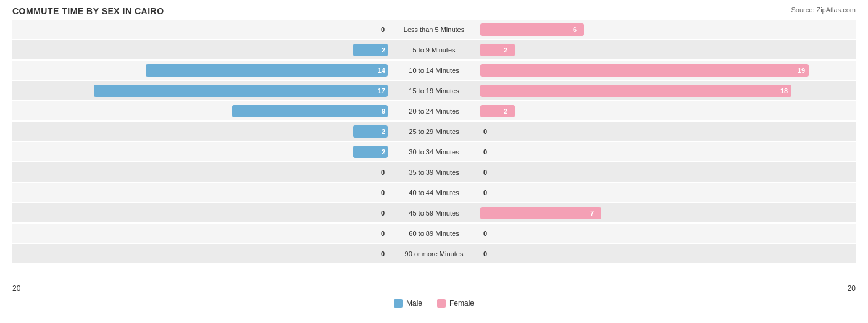 Image resolution: width=868 pixels, height=323 pixels. Describe the element at coordinates (433, 193) in the screenshot. I see `row-label: 40 to 44 Minutes` at that location.